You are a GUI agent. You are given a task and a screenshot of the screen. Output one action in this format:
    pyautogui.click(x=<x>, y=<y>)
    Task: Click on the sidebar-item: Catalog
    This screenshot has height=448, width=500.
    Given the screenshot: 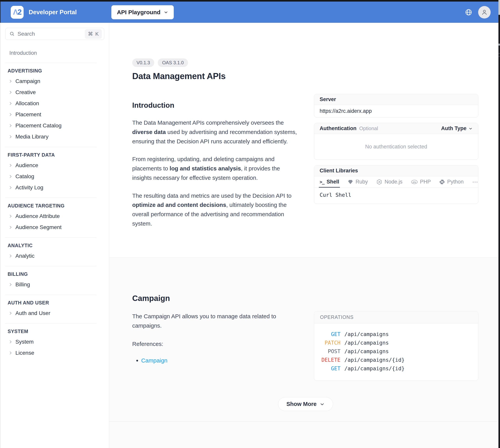 What is the action you would take?
    pyautogui.click(x=55, y=176)
    